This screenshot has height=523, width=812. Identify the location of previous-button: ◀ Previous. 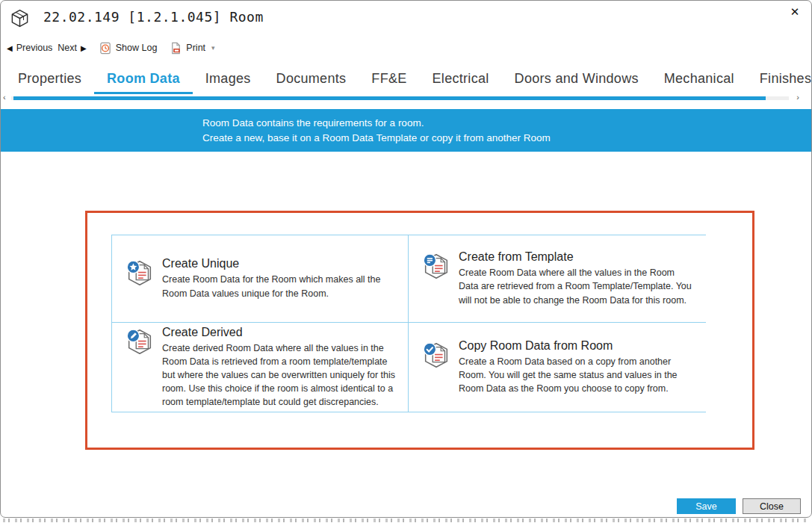
(30, 48).